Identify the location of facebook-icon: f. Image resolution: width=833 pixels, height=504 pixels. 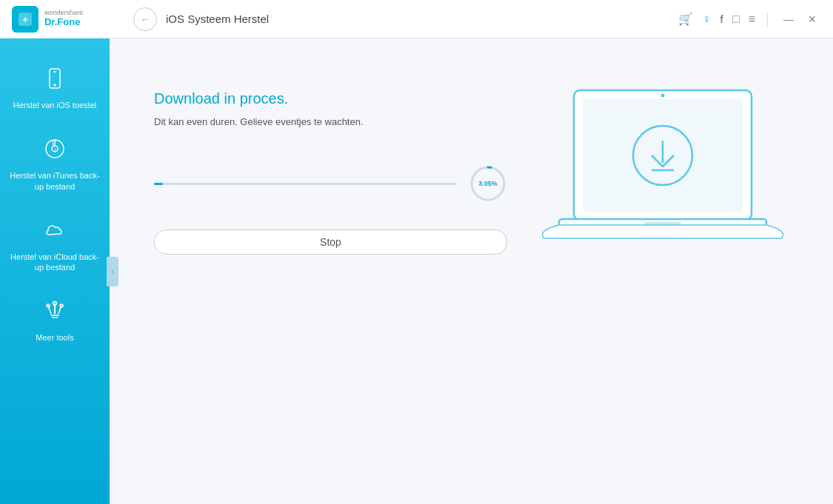
(721, 19).